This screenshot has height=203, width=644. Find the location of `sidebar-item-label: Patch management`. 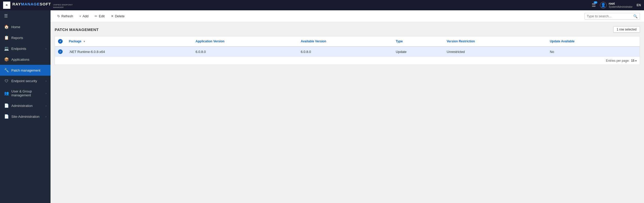

sidebar-item-label: Patch management is located at coordinates (29, 70).